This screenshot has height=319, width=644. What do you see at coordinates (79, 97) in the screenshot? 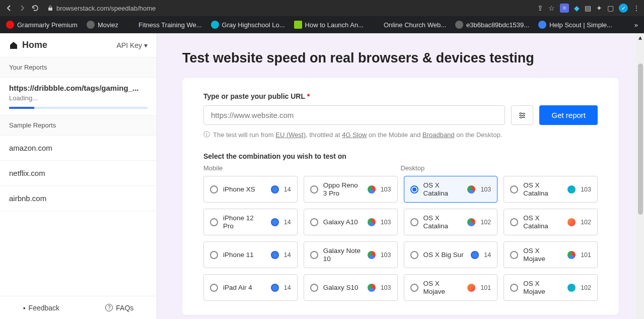
I see `current-report: https://dribbble.com/tags/gaming_... Loa…` at bounding box center [79, 97].